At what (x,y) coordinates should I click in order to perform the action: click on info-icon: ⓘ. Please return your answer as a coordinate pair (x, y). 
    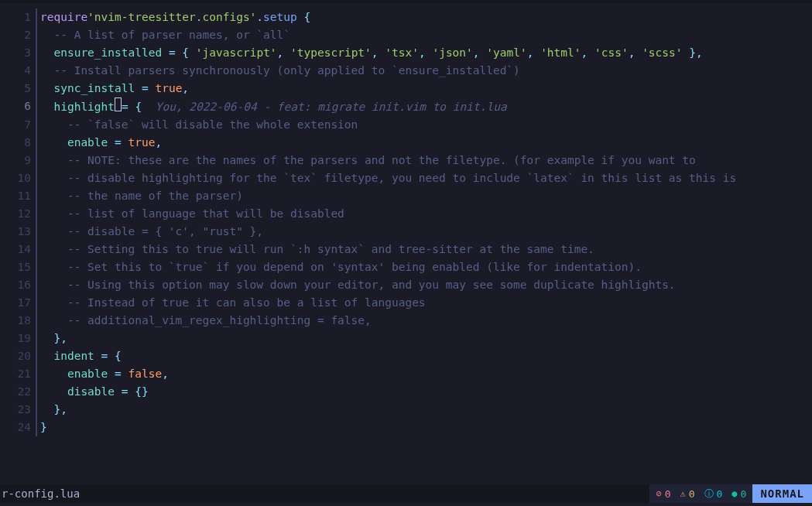
    Looking at the image, I should click on (709, 494).